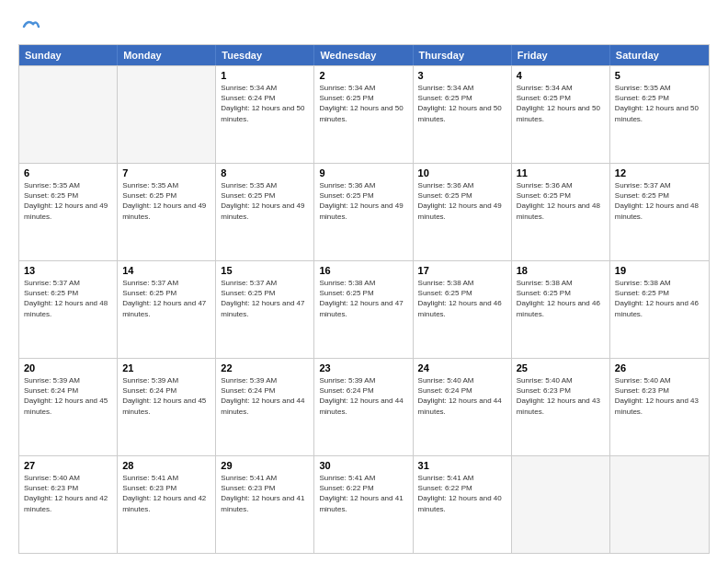 Image resolution: width=728 pixels, height=563 pixels. What do you see at coordinates (363, 465) in the screenshot?
I see `day-number: 30` at bounding box center [363, 465].